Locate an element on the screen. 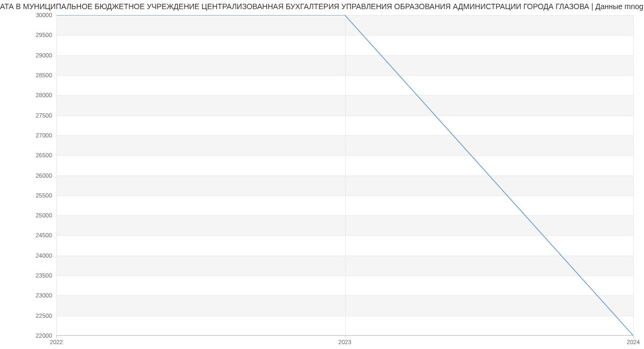 This screenshot has height=349, width=644. x-tick-label: 2023 is located at coordinates (345, 342).